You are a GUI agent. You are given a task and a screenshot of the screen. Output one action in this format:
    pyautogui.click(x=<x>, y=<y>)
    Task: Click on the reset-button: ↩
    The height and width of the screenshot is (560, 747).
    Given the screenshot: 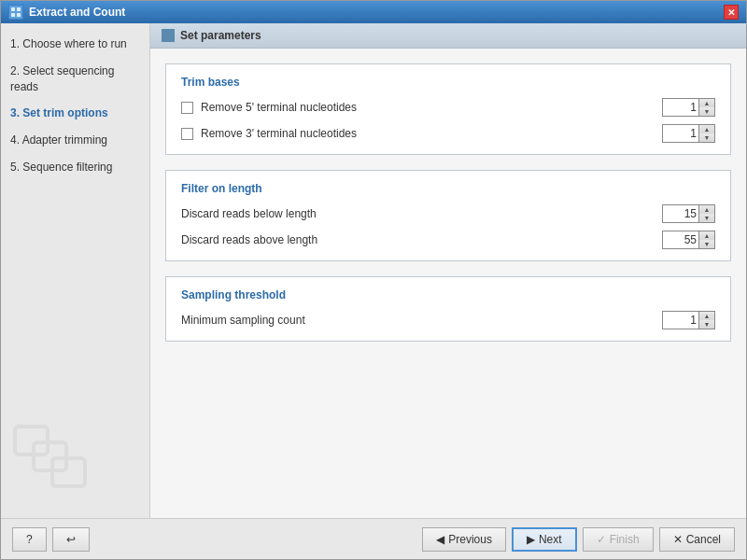 What is the action you would take?
    pyautogui.click(x=71, y=539)
    